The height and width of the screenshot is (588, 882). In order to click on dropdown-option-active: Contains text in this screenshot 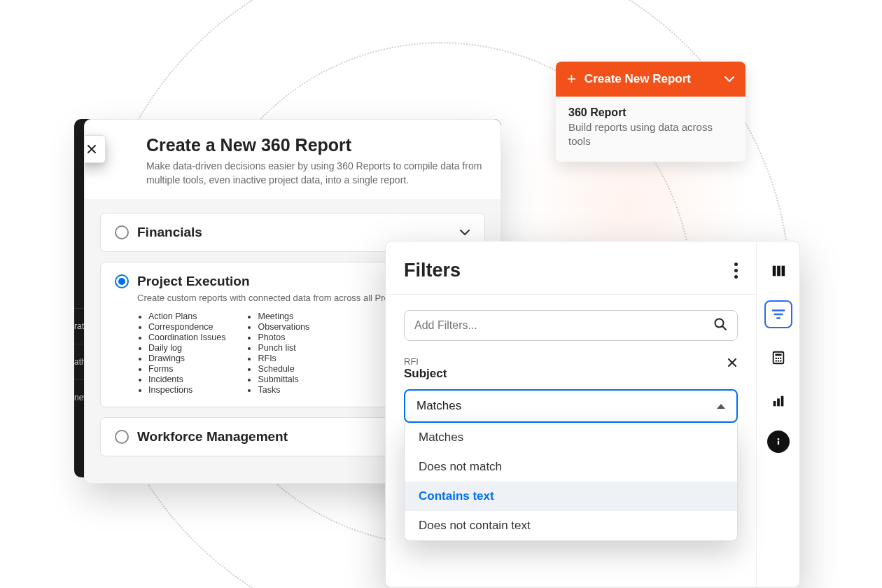, I will do `click(571, 496)`.